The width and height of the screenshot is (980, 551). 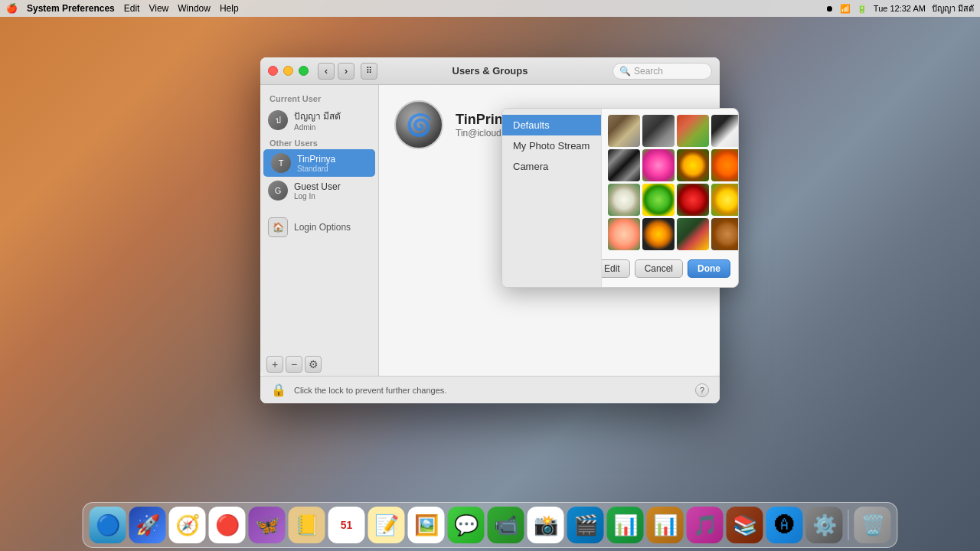 What do you see at coordinates (317, 120) in the screenshot?
I see `admin-info: ปัญญา มีสตั Admin` at bounding box center [317, 120].